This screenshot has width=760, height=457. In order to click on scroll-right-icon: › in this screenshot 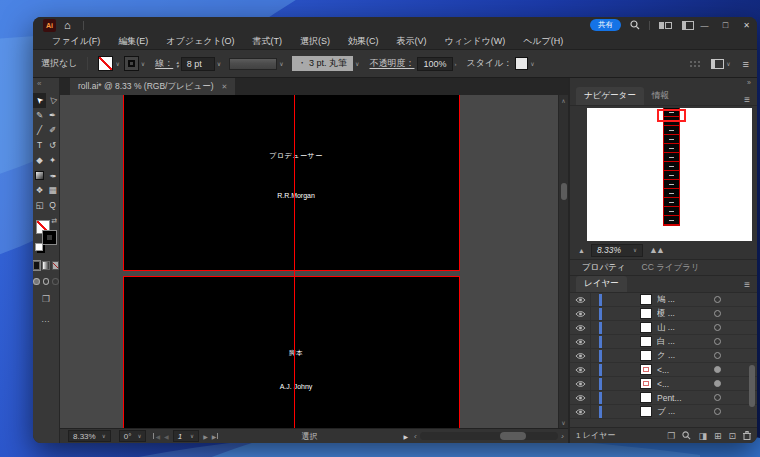, I will do `click(562, 436)`.